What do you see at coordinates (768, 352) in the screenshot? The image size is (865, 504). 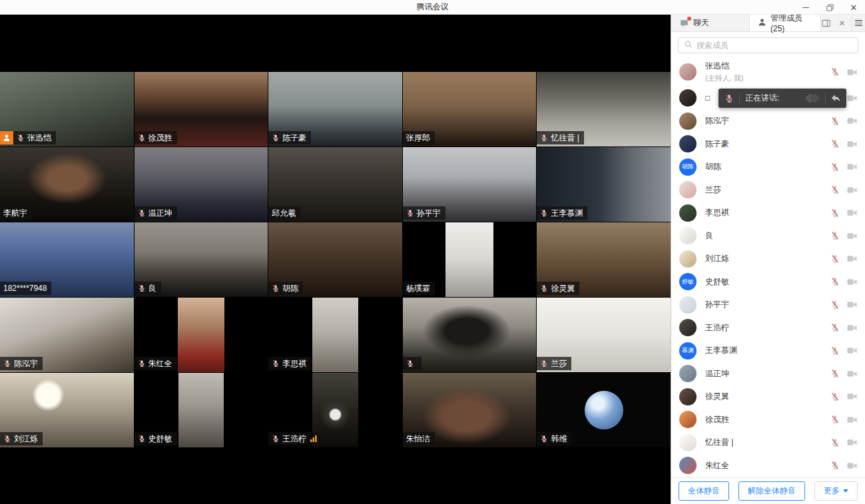 I see `member-row: 慕渊 王李慕渊` at bounding box center [768, 352].